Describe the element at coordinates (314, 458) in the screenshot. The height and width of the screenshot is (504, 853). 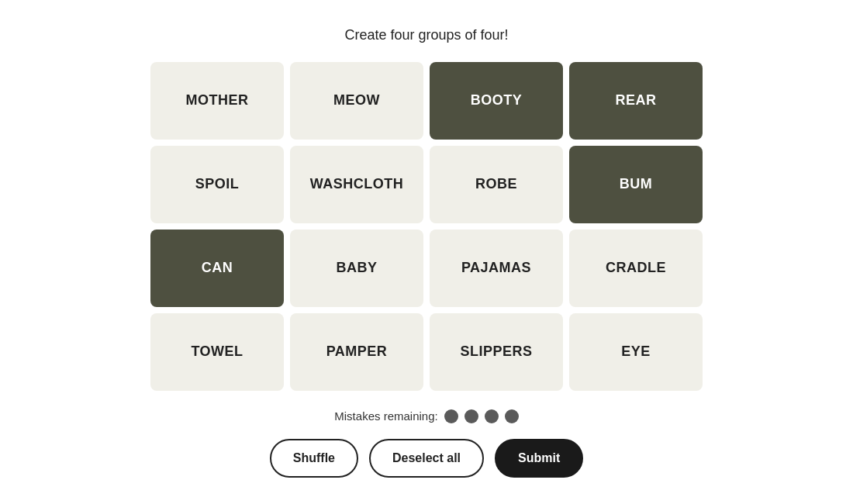
I see `shuffle-button: Shuffle` at that location.